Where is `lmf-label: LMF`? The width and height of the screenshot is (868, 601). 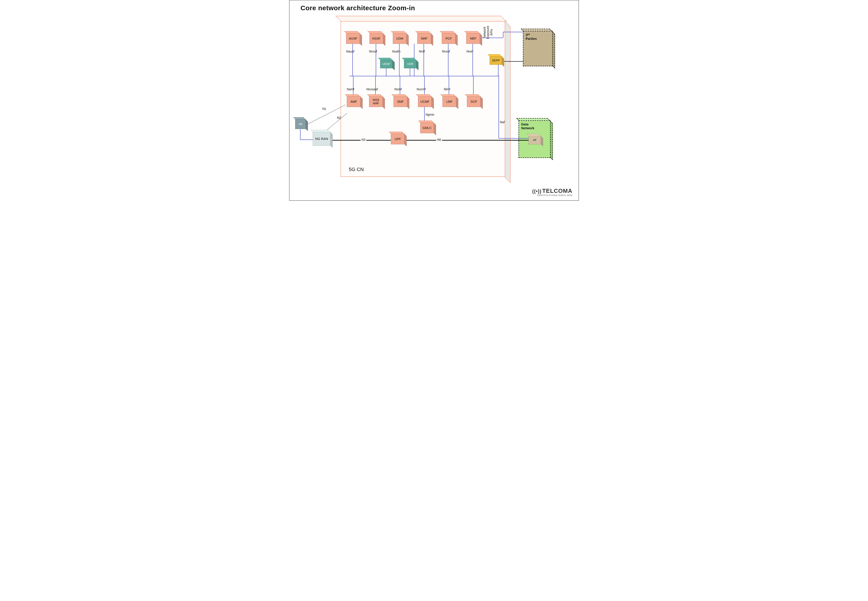 lmf-label: LMF is located at coordinates (450, 102).